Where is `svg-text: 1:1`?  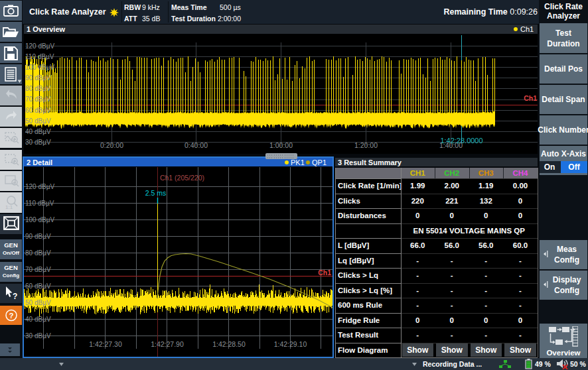 svg-text: 1:1 is located at coordinates (9, 207).